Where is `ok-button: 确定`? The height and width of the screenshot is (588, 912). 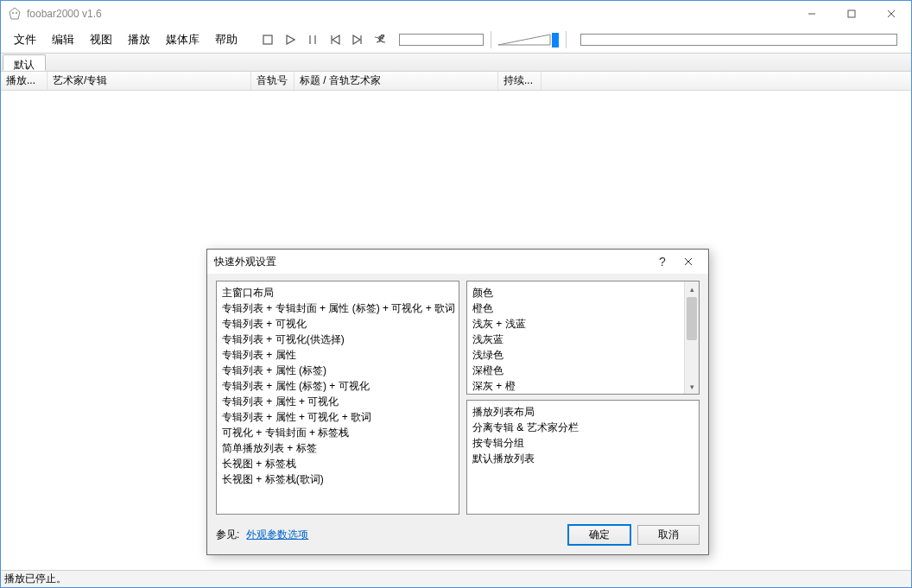 ok-button: 确定 is located at coordinates (599, 535).